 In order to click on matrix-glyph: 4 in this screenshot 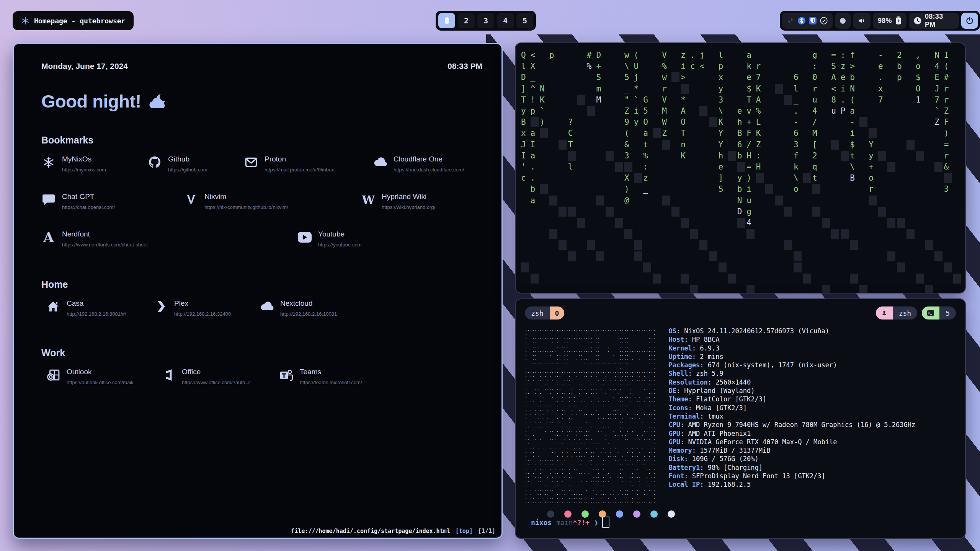, I will do `click(937, 67)`.